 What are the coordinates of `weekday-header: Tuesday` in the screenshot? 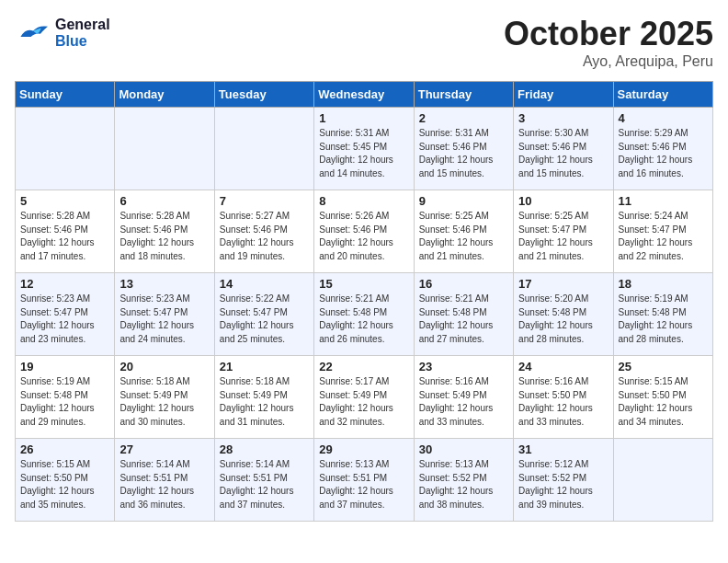 It's located at (264, 95).